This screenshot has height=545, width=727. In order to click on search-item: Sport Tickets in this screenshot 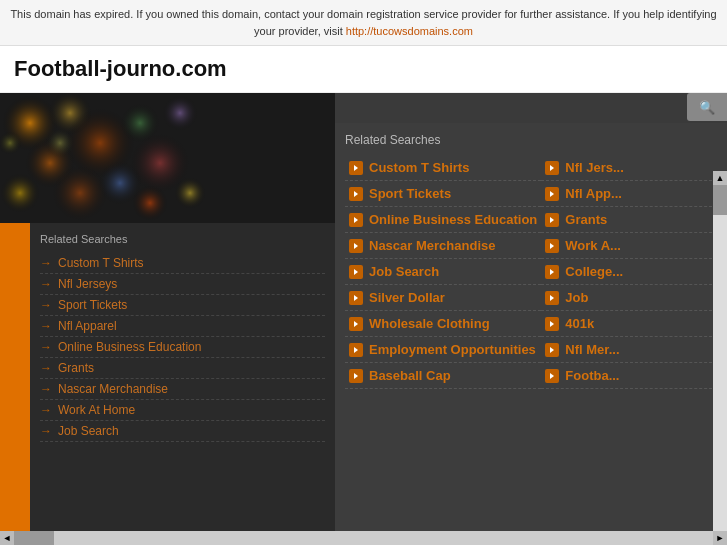, I will do `click(443, 194)`.